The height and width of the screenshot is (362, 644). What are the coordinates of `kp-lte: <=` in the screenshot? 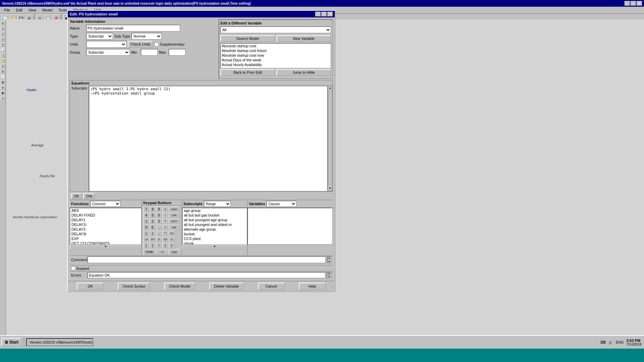 It's located at (165, 239).